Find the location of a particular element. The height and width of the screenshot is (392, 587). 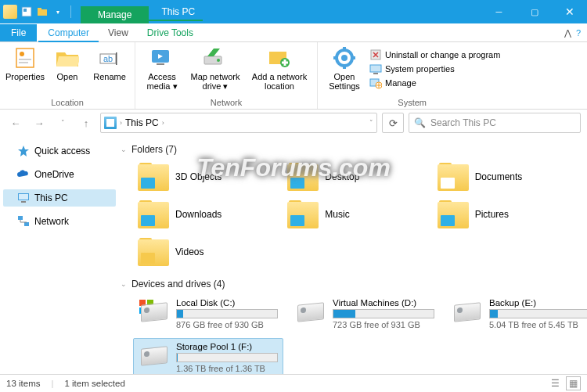

view-details-icon: ☰ is located at coordinates (556, 383).